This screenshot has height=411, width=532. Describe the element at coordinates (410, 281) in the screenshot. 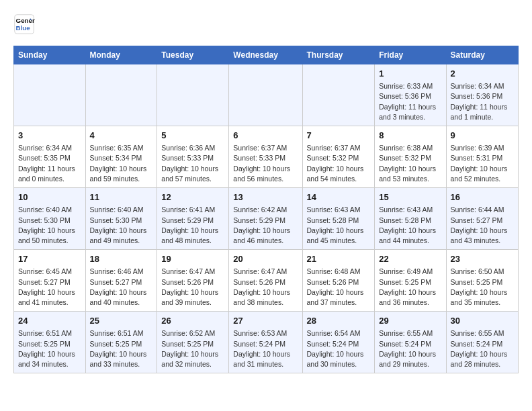

I see `calendar-cell: 22Sunrise: 6:49 AM Sunset: 5:25 PM Dayli…` at that location.